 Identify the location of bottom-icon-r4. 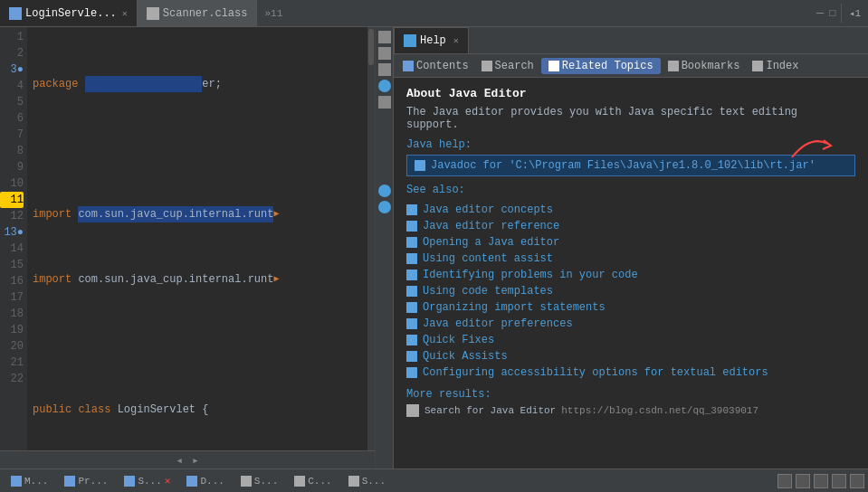
(839, 481).